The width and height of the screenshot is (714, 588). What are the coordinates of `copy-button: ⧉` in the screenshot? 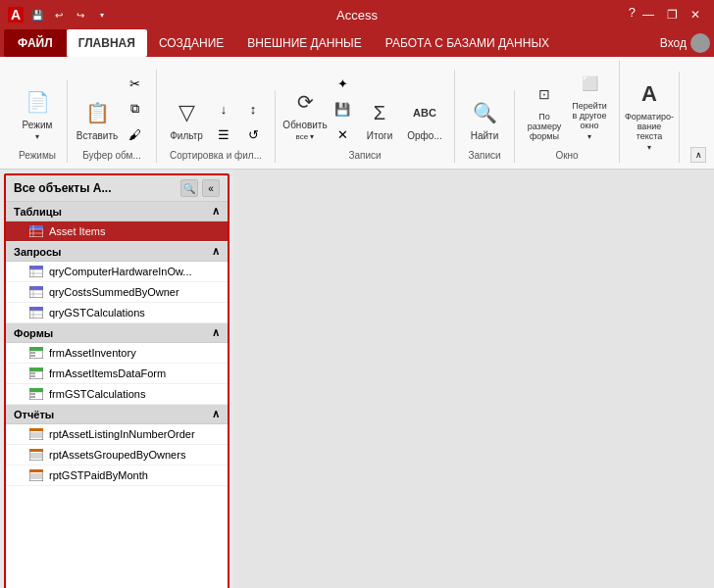 It's located at (134, 109).